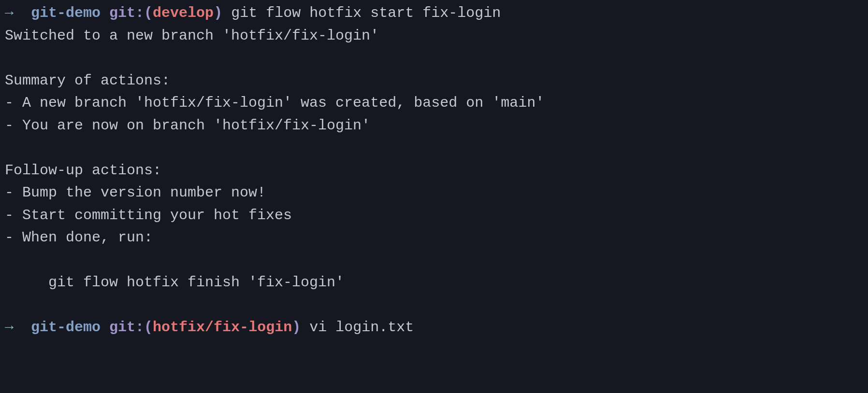  What do you see at coordinates (434, 171) in the screenshot?
I see `output-line: Follow-up actions:` at bounding box center [434, 171].